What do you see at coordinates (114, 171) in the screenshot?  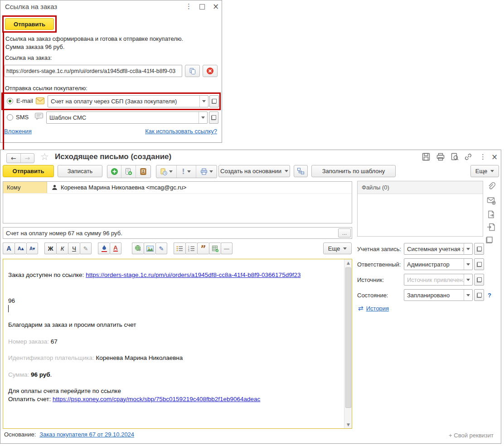 I see `add-button` at bounding box center [114, 171].